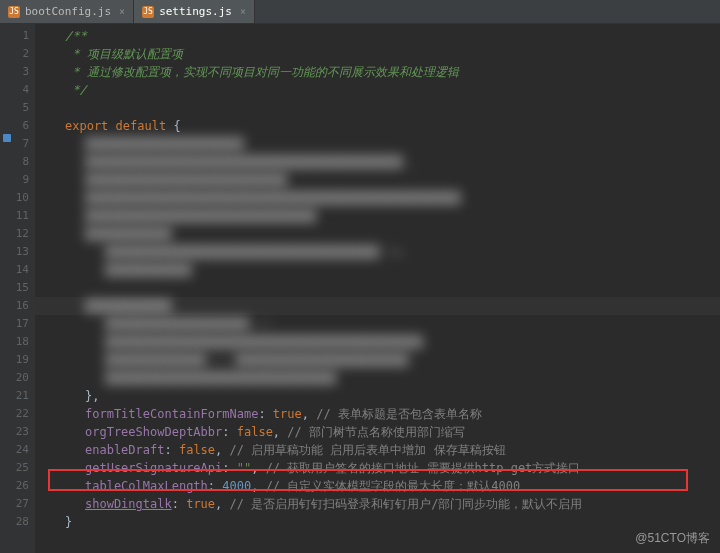  I want to click on code-text: export, so click(90, 126).